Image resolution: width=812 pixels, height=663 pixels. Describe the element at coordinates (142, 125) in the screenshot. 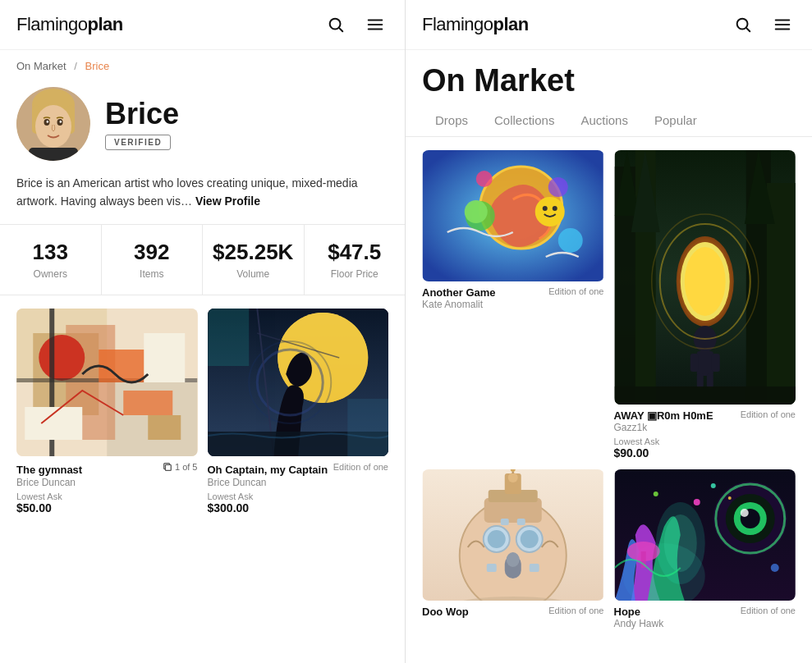

I see `profile-info: Brice VERIFIED` at that location.